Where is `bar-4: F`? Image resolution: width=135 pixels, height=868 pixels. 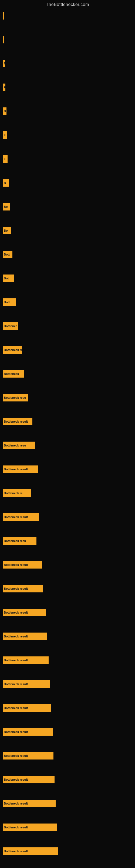 bar-4: F is located at coordinates (4, 87).